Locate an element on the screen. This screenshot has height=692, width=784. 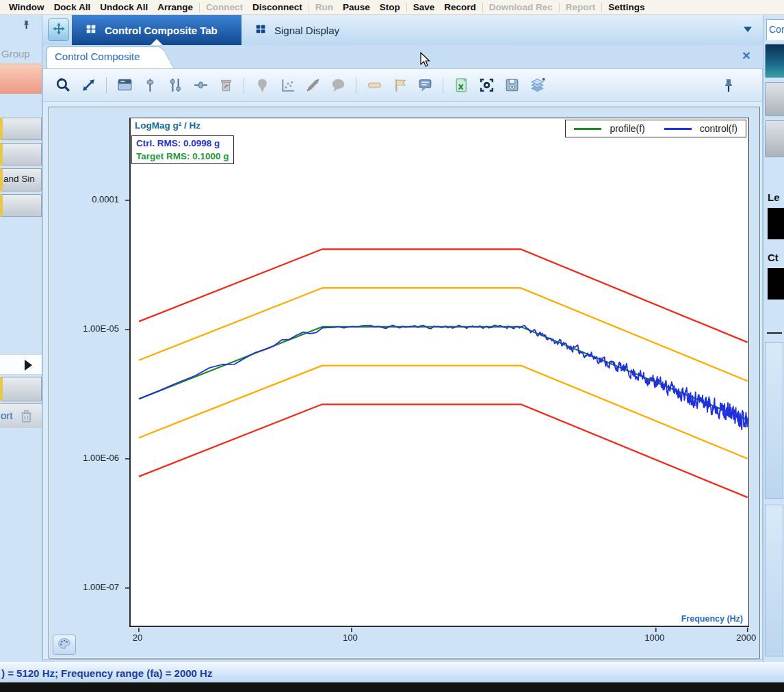
y-tick-label: 1.00E-05 is located at coordinates (101, 328).